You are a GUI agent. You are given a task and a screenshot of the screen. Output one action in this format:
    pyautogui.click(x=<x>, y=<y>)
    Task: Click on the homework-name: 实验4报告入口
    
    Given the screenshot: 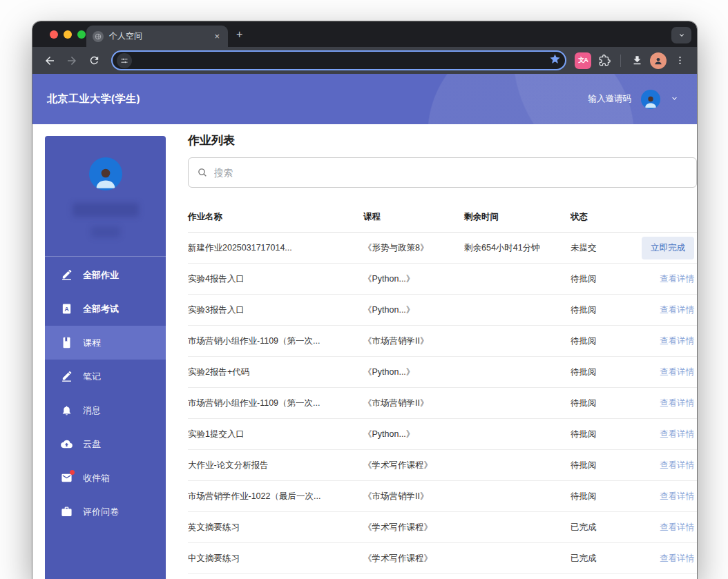 What is the action you would take?
    pyautogui.click(x=276, y=279)
    